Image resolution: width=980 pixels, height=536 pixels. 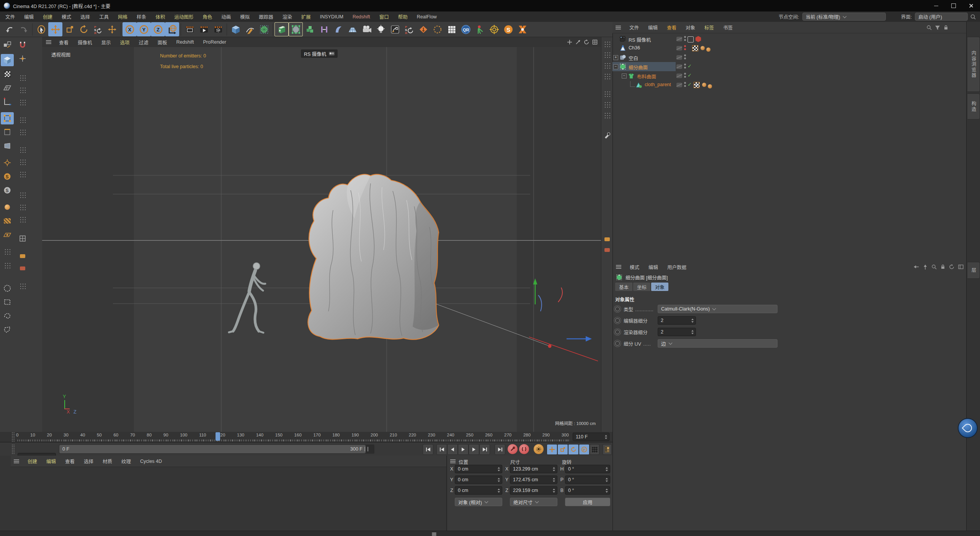 I want to click on record-scale-toggle, so click(x=563, y=449).